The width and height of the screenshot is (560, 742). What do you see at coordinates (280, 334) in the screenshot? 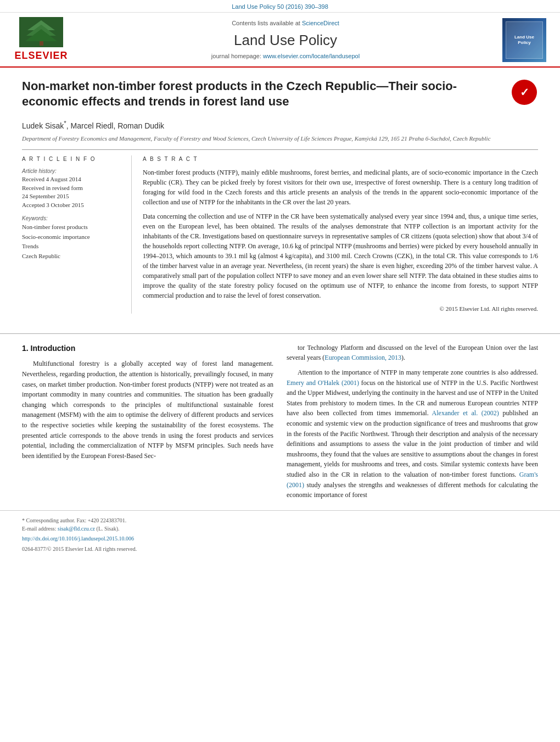
I see `section-divider` at bounding box center [280, 334].